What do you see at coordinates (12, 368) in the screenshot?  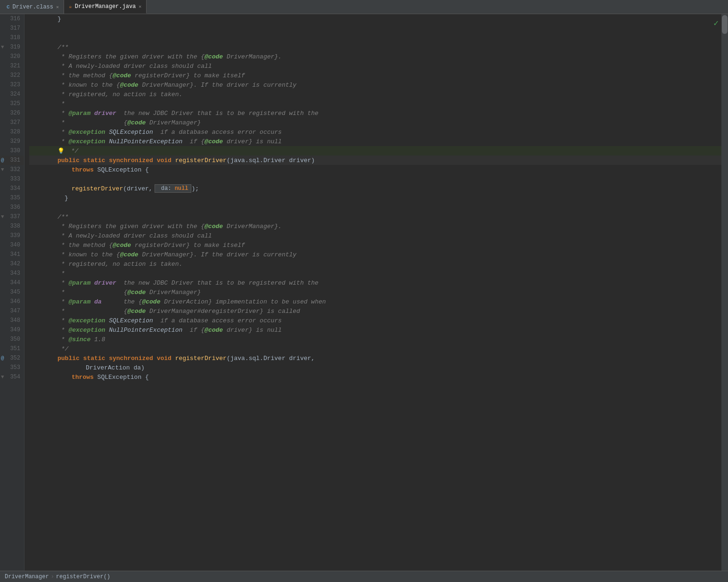 I see `line-353: 353` at bounding box center [12, 368].